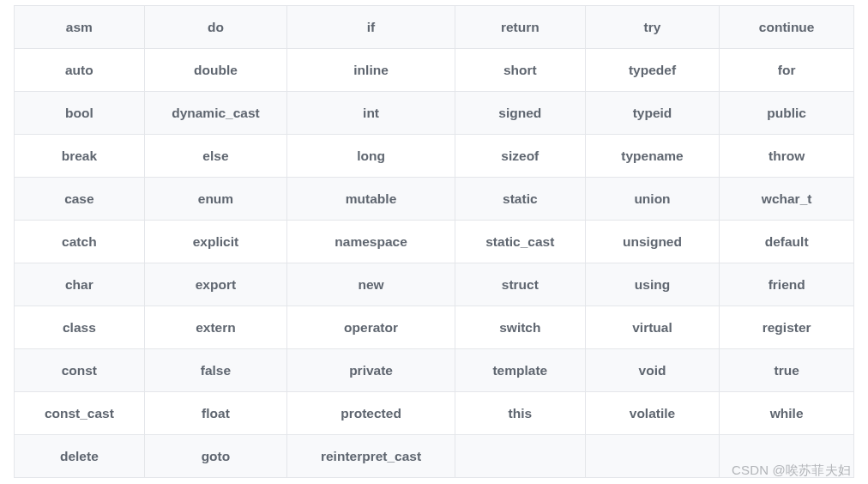  I want to click on table-cell: while, so click(787, 414).